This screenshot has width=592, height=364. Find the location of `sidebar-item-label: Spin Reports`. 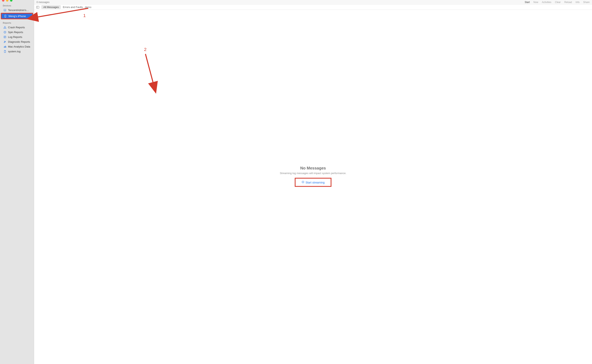

sidebar-item-label: Spin Reports is located at coordinates (15, 32).